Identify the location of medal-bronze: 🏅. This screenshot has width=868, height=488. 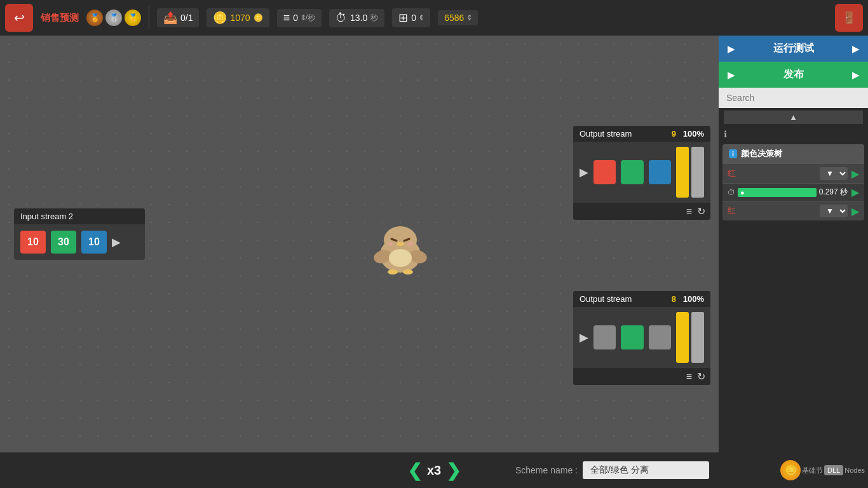
(95, 18).